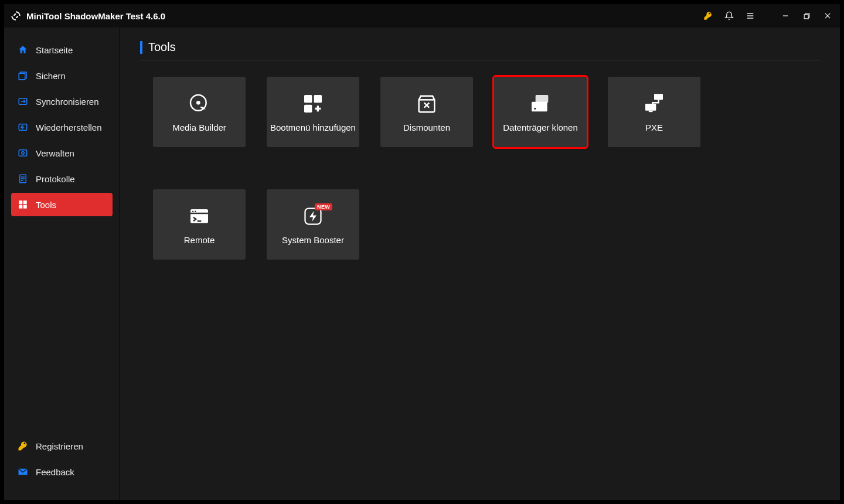 The width and height of the screenshot is (844, 504). Describe the element at coordinates (23, 127) in the screenshot. I see `restore-icon` at that location.